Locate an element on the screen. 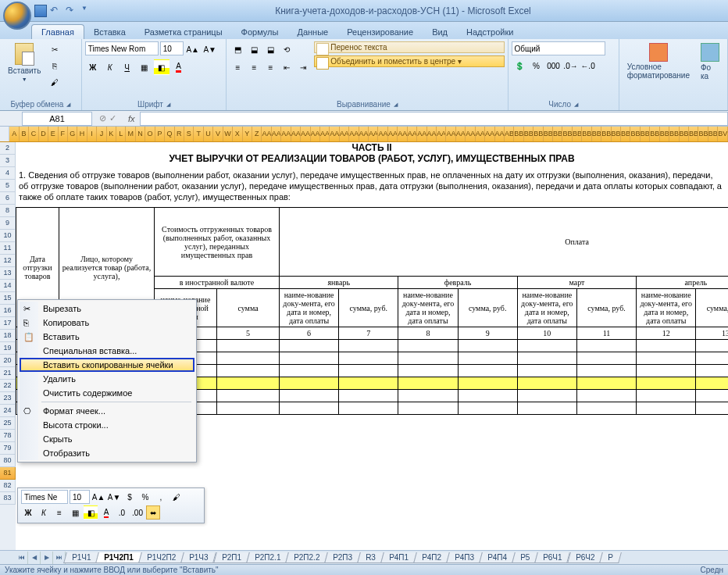 This screenshot has height=575, width=728. sheet-tab: Р2П2.2 is located at coordinates (306, 558).